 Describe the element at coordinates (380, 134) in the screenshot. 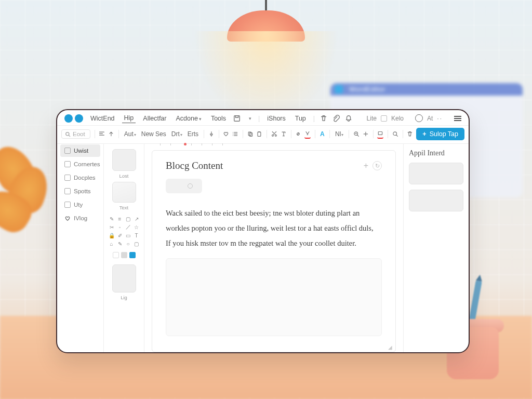

I see `highlight-icon` at that location.